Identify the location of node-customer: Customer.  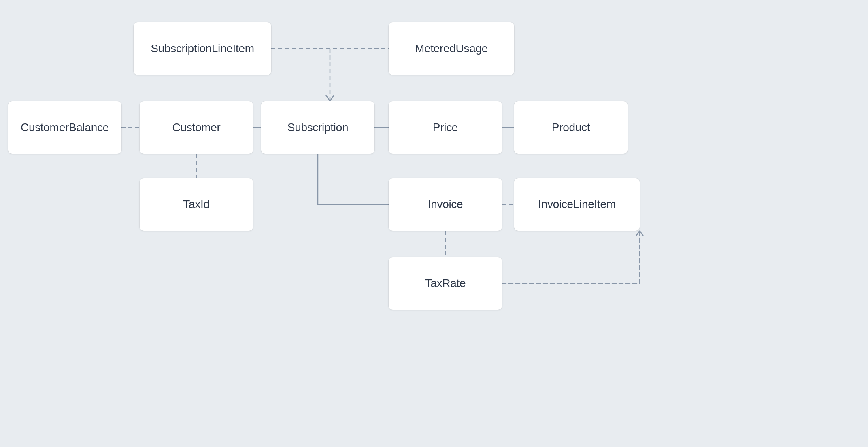
(196, 128).